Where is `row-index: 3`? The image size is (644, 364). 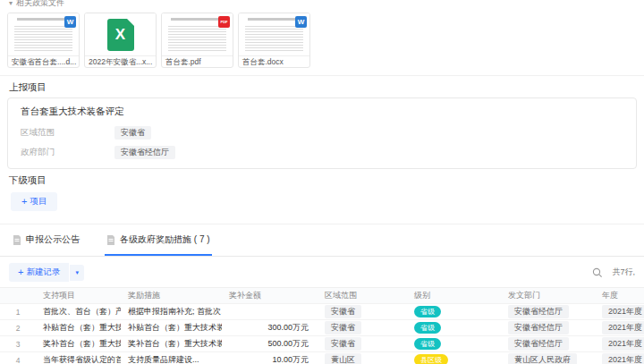 row-index: 3 is located at coordinates (18, 344).